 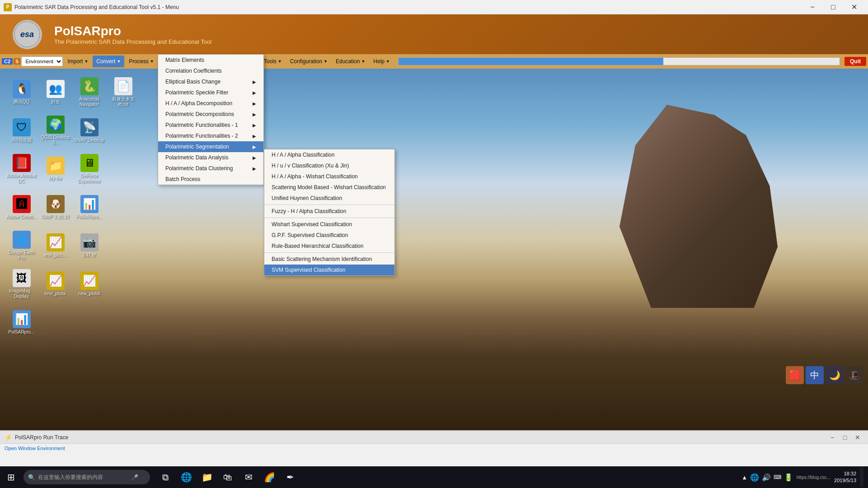 What do you see at coordinates (329, 259) in the screenshot?
I see `polseg-item-basic-scatter: Basic Scattering Mechanism Identificatio…` at bounding box center [329, 259].